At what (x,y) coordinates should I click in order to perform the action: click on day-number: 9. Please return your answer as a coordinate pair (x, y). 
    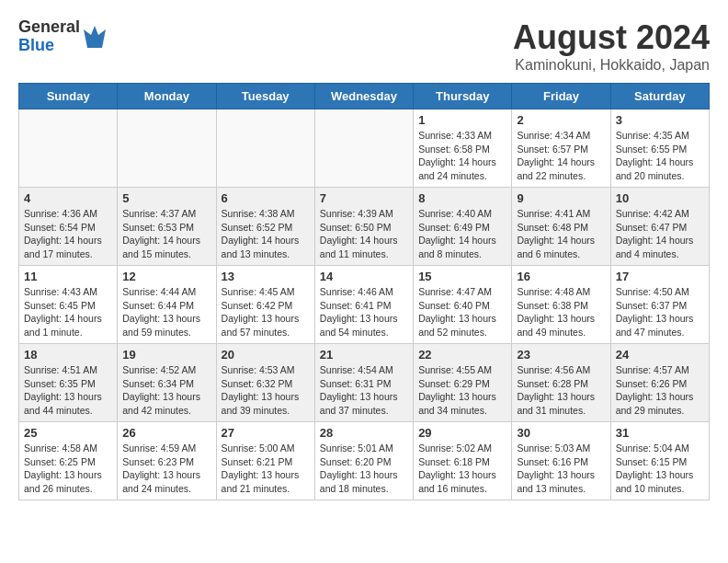
    Looking at the image, I should click on (561, 199).